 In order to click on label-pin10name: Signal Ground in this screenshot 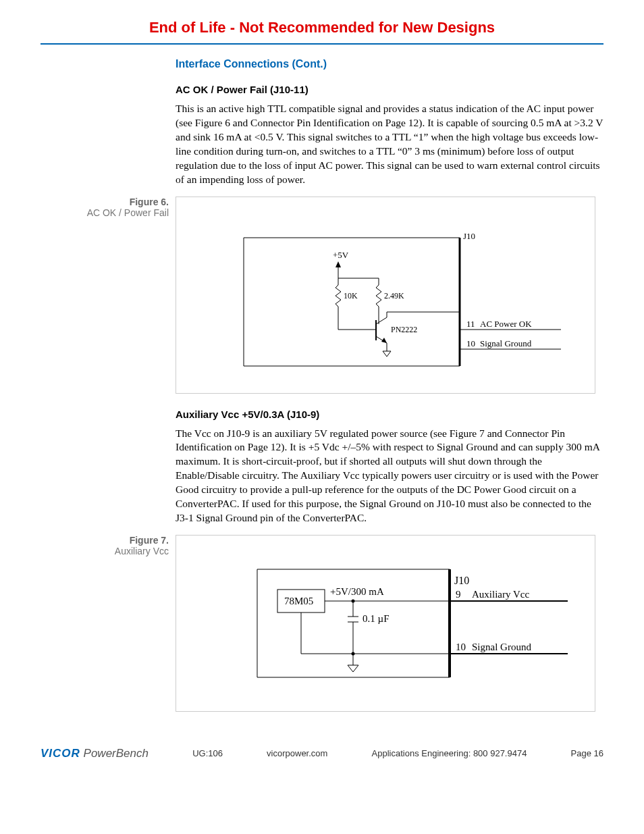, I will do `click(506, 343)`.